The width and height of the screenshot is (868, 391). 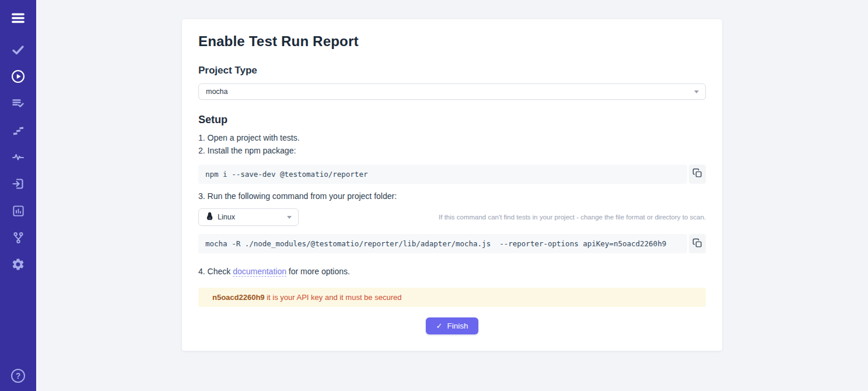 What do you see at coordinates (443, 244) in the screenshot?
I see `run-command-box: mocha -R ./node_modules/@testomatio/repo…` at bounding box center [443, 244].